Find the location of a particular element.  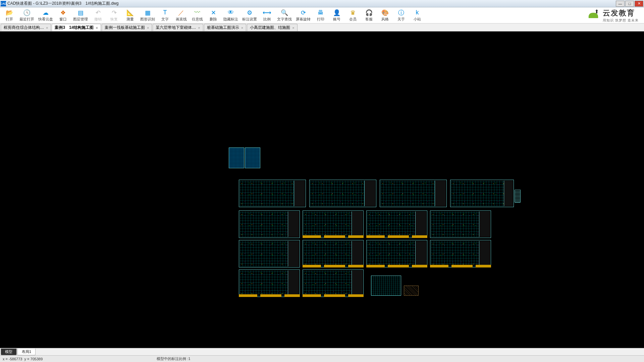

undo-button: ↶撤销 is located at coordinates (98, 15).